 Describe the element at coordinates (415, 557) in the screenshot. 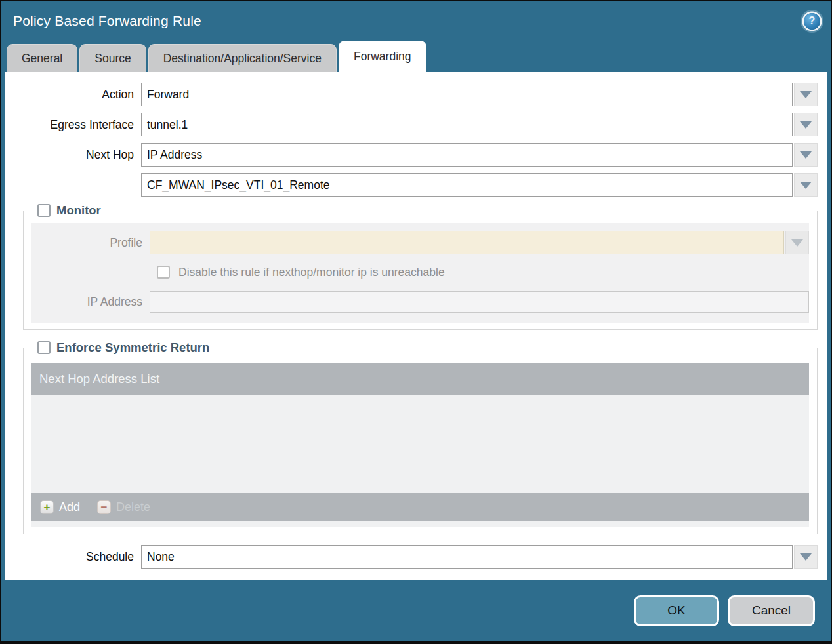

I see `schedule-row: Schedule None` at that location.